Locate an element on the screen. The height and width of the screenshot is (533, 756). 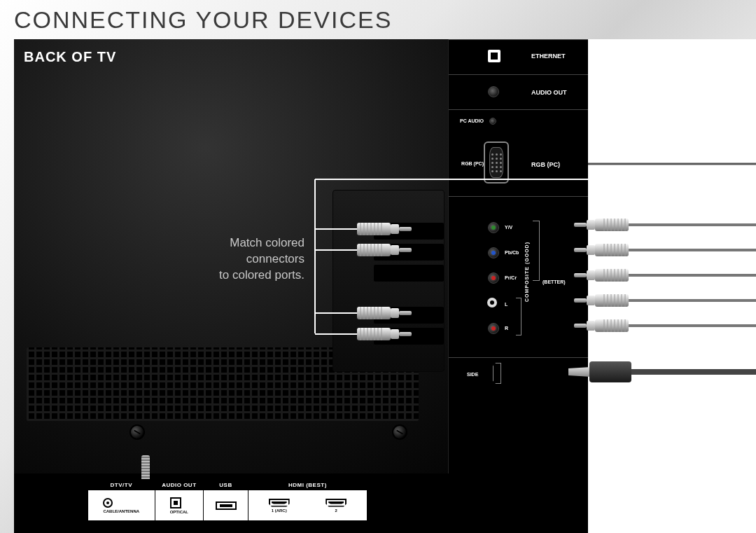
rgb-pc-row: RGB (PC) RGB (PC) is located at coordinates (519, 165).